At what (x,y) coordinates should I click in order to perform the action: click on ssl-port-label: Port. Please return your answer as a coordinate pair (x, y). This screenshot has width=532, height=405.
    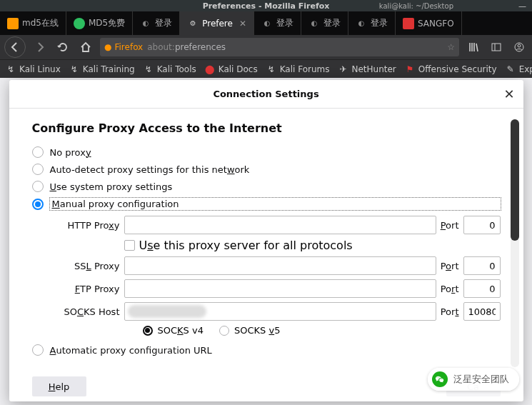
    Looking at the image, I should click on (450, 266).